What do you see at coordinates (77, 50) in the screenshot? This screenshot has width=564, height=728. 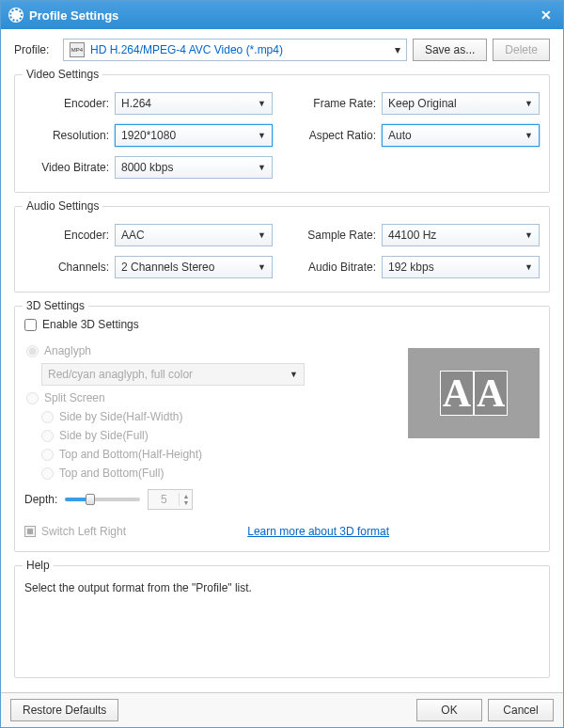 I see `mp4-icon: MP4` at bounding box center [77, 50].